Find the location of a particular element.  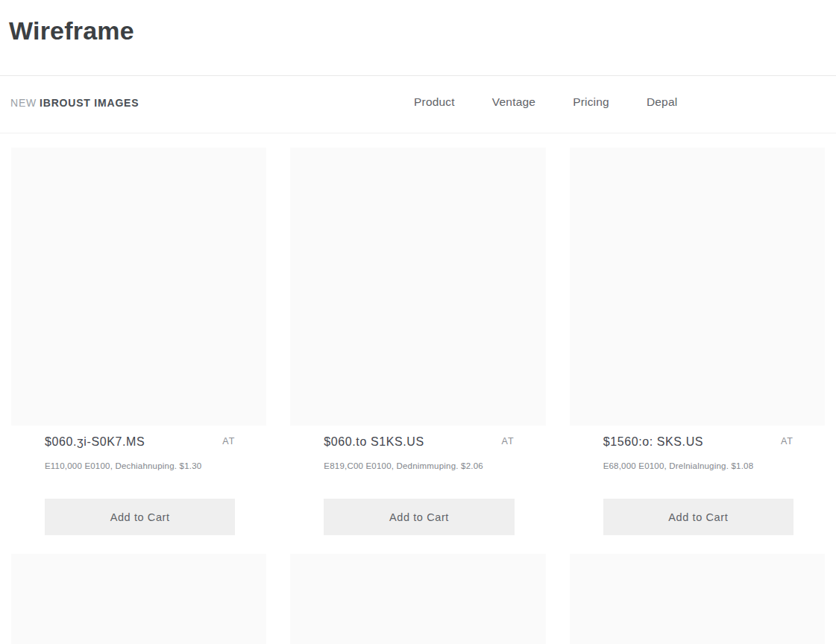

nav-item-pricing: Pricing is located at coordinates (591, 102).